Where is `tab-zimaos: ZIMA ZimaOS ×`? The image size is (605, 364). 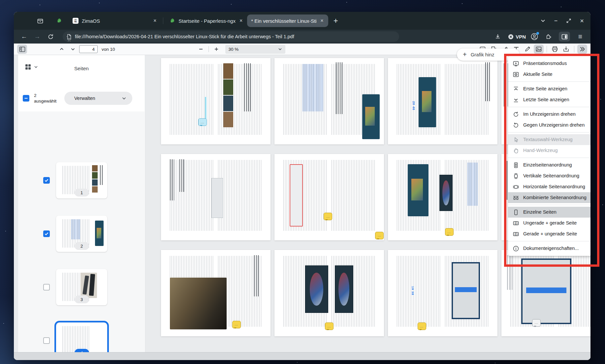 tab-zimaos: ZIMA ZimaOS × is located at coordinates (115, 21).